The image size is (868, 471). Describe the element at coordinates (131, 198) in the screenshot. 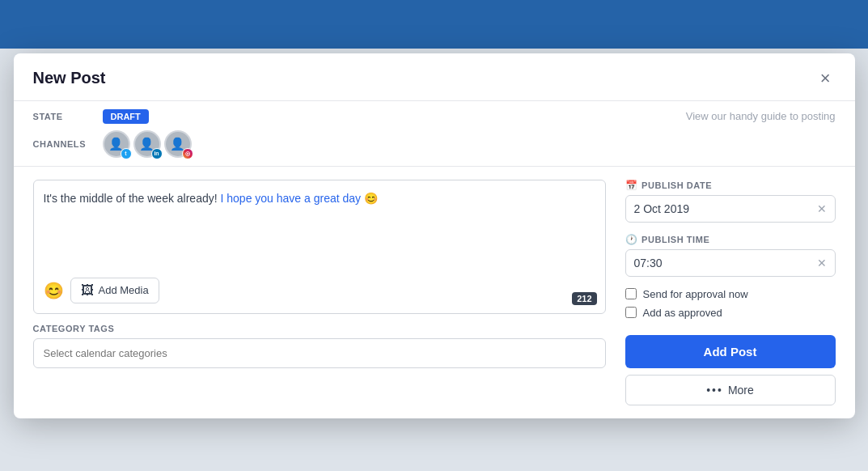

I see `post-text-plain: It's the middle of the week already!` at that location.